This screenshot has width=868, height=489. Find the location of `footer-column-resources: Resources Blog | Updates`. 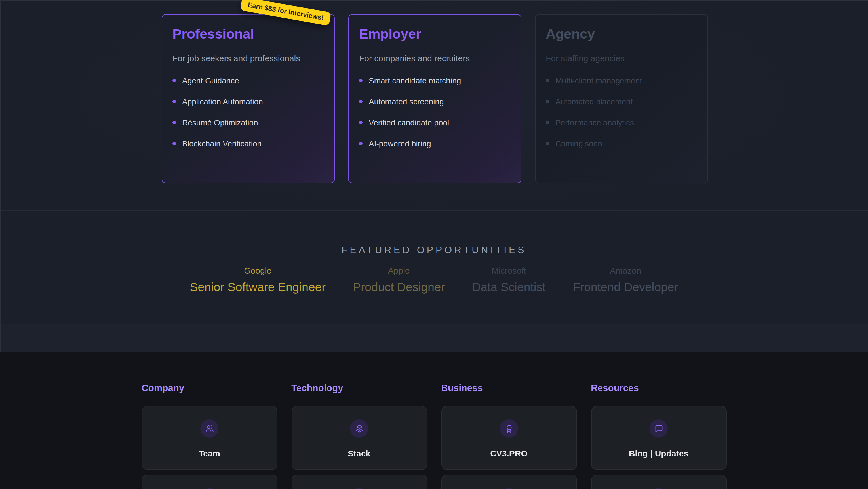

footer-column-resources: Resources Blog | Updates is located at coordinates (659, 436).